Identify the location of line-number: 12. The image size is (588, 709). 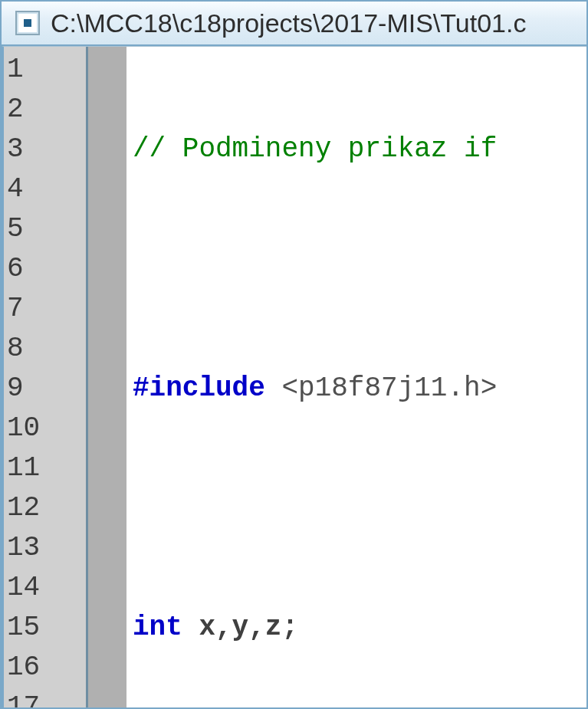
(46, 508).